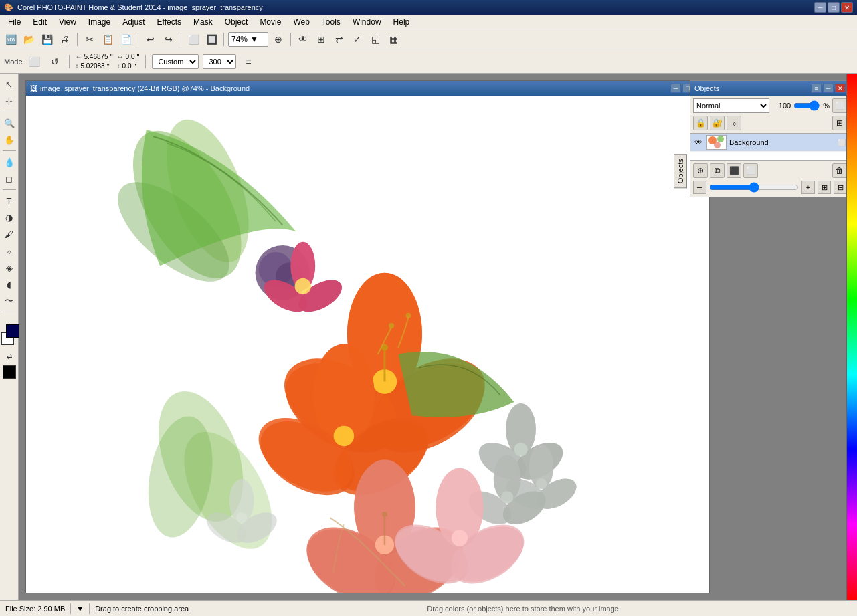 The width and height of the screenshot is (857, 616). I want to click on mask-btn: 🔲, so click(211, 39).